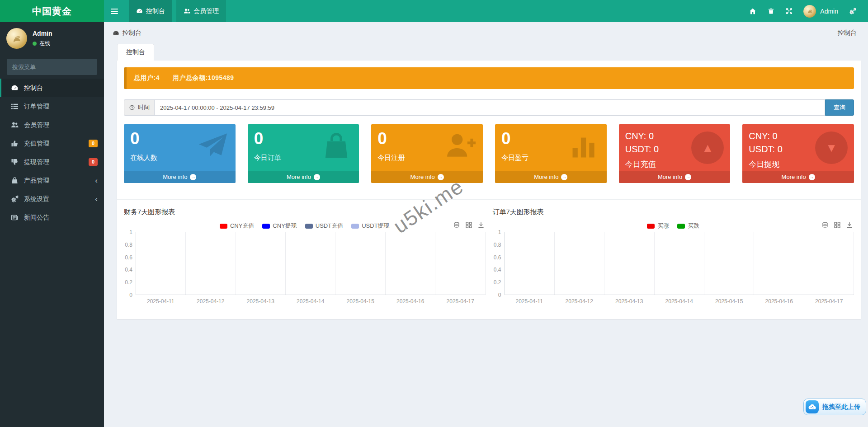 The height and width of the screenshot is (427, 868). I want to click on x-tick: 2025-04-15, so click(730, 301).